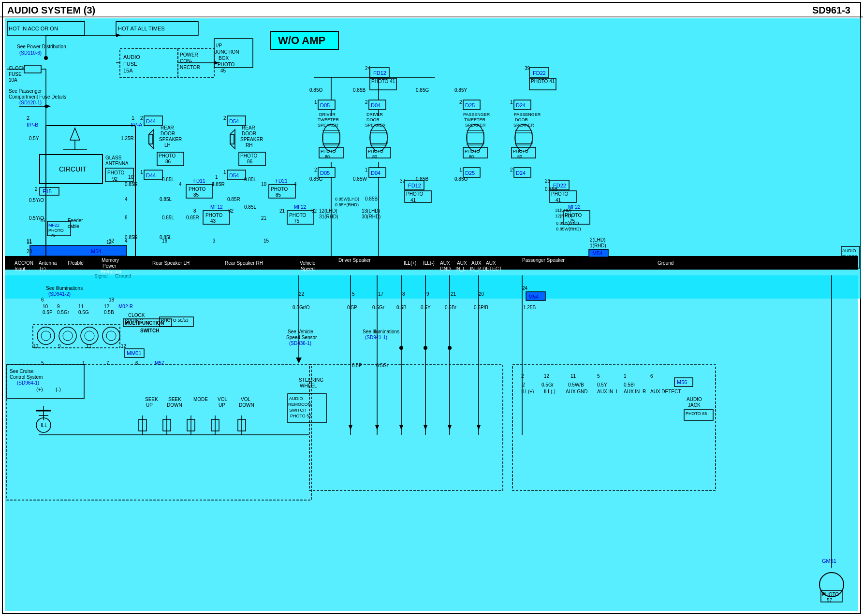 This screenshot has height=616, width=863. What do you see at coordinates (201, 399) in the screenshot?
I see `svg-text: MODE` at bounding box center [201, 399].